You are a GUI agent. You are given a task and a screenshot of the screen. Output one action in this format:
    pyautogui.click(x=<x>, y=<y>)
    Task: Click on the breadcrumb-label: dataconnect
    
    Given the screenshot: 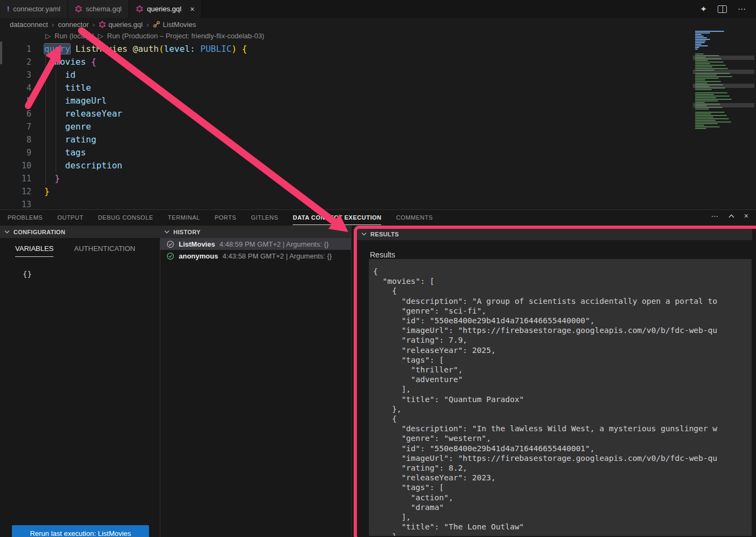 What is the action you would take?
    pyautogui.click(x=29, y=25)
    